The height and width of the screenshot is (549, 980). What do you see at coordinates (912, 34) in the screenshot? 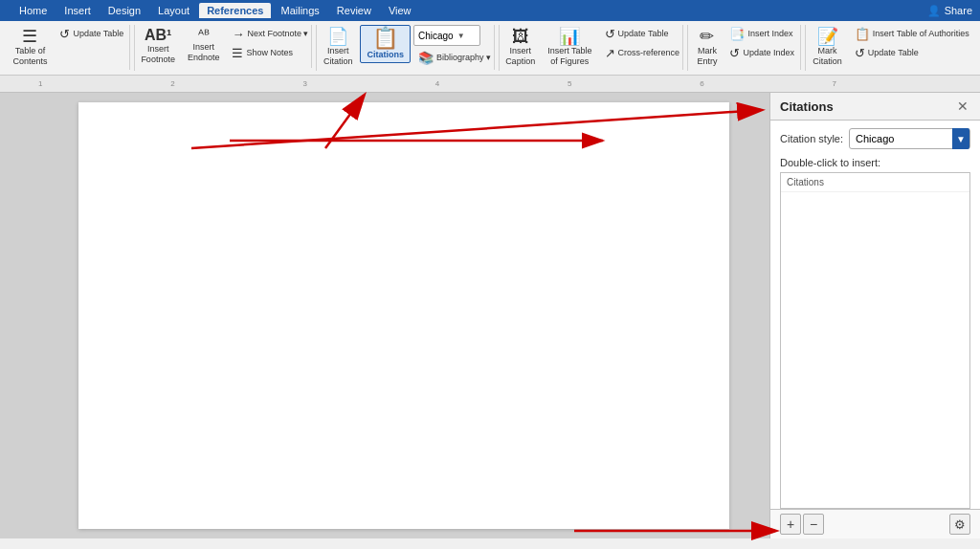
I see `insert-table-auth-button: 📋 Insert Table of Authorities` at bounding box center [912, 34].